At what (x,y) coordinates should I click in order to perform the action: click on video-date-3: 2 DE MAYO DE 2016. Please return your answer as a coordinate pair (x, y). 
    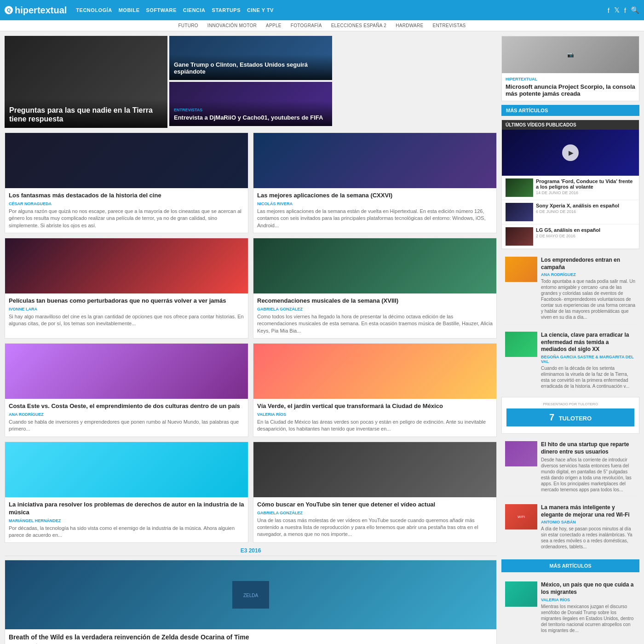
    Looking at the image, I should click on (568, 236).